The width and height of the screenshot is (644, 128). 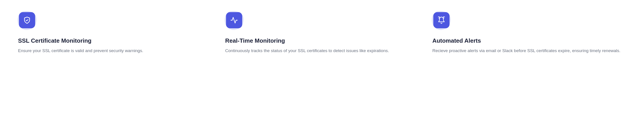 I want to click on feature-title: Real-Time Monitoring, so click(x=322, y=41).